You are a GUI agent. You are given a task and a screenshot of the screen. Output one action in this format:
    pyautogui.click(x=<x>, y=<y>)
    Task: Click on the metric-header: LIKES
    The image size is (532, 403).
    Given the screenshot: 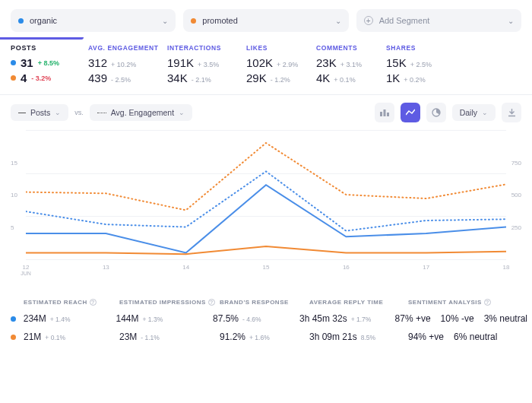 What is the action you would take?
    pyautogui.click(x=277, y=48)
    